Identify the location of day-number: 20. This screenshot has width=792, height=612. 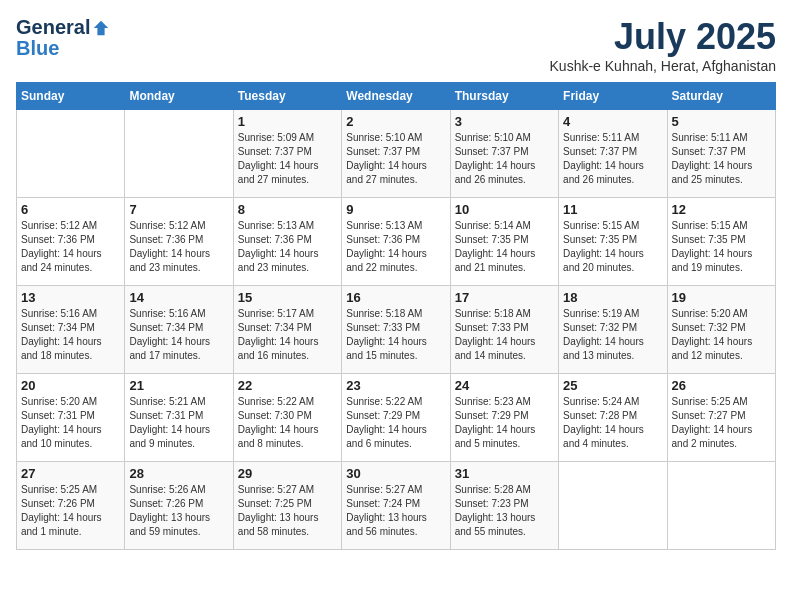
(70, 386).